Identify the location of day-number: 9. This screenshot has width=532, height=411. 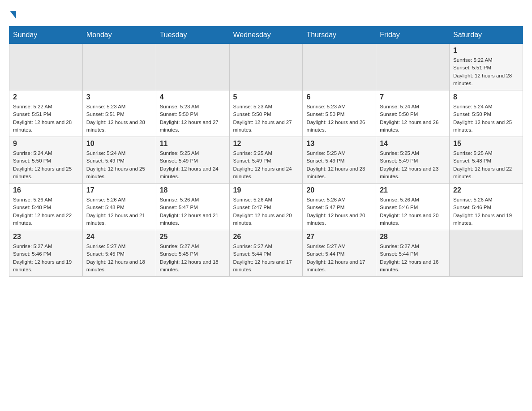
(46, 144).